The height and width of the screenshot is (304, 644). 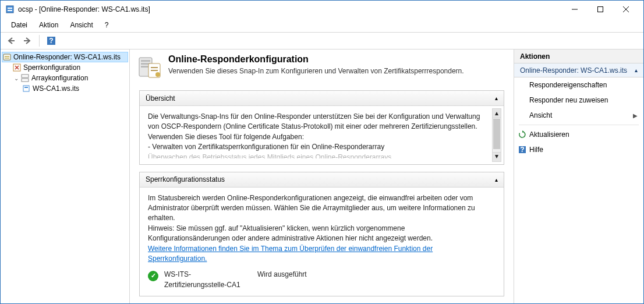 I want to click on revocation-text-2: Hinweis: Sie müssen ggf. auf "Aktualisie…, so click(x=318, y=234).